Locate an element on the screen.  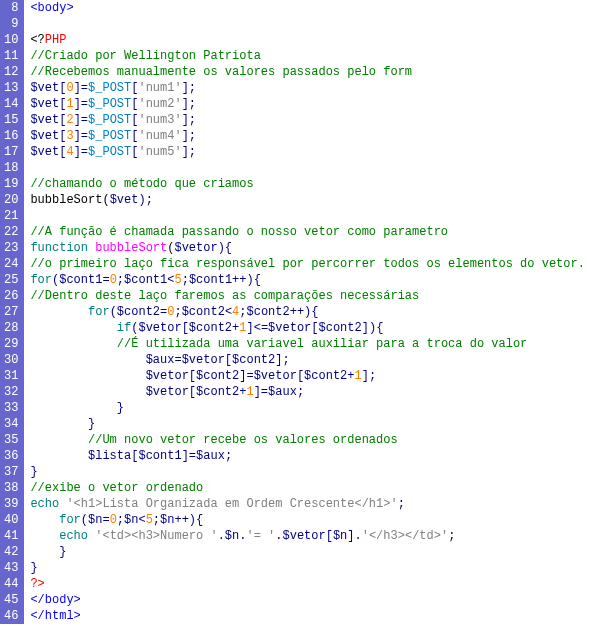
token: for is located at coordinates (99, 312).